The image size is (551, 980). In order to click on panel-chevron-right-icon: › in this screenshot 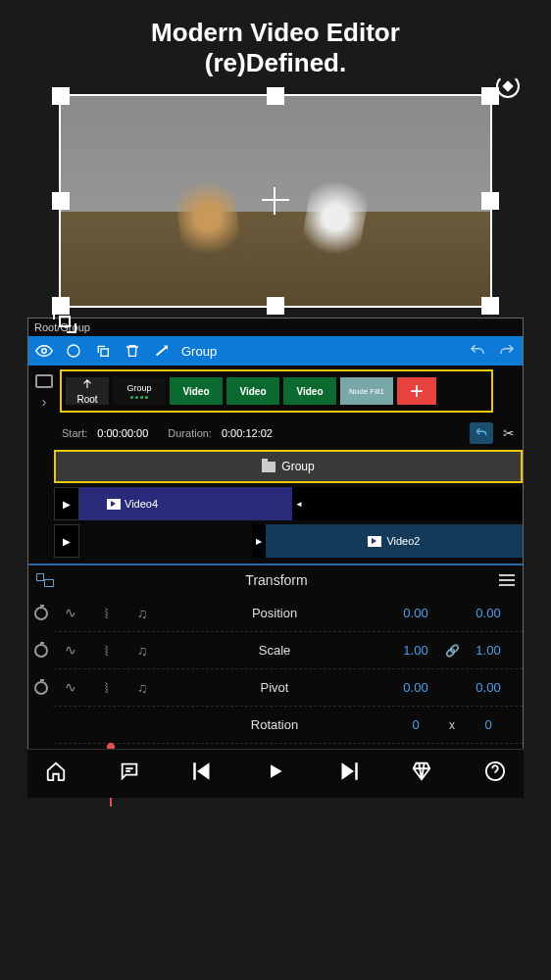, I will do `click(45, 402)`.